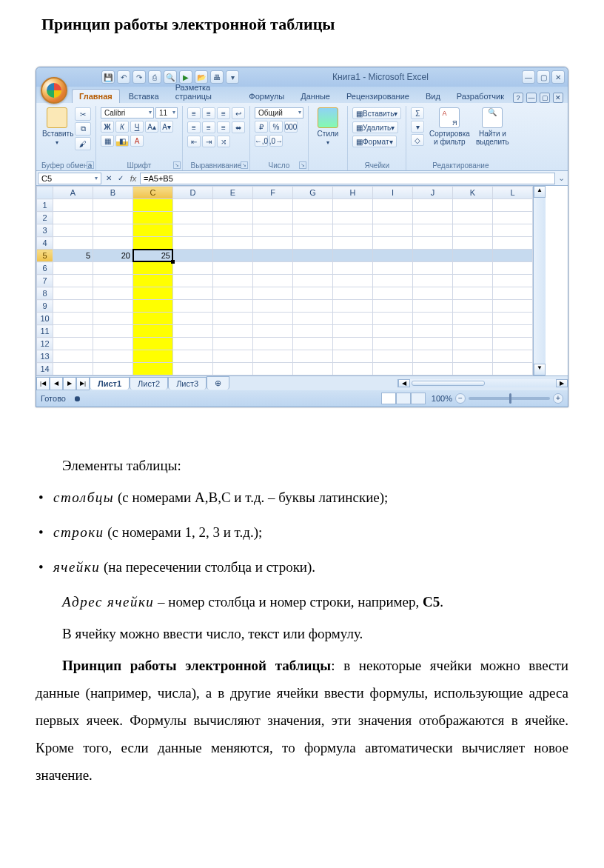 This screenshot has width=604, height=868. Describe the element at coordinates (261, 141) in the screenshot. I see `dec-inc-button: ←,0` at that location.